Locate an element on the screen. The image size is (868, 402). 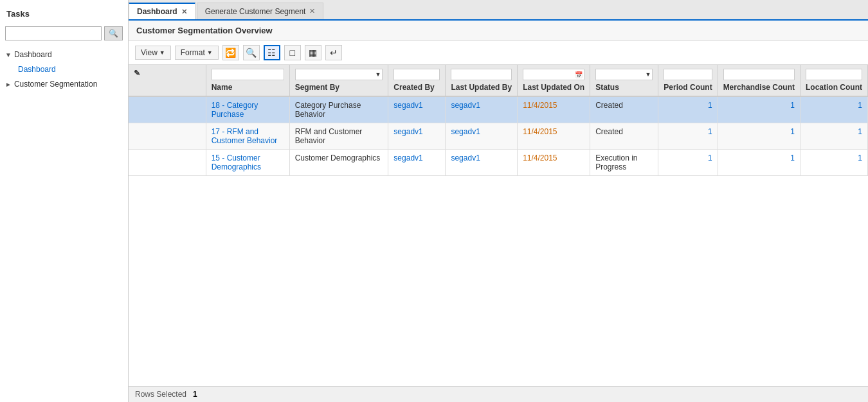
nav-group-customer-seg-label: Customer Segmentation is located at coordinates (55, 84).